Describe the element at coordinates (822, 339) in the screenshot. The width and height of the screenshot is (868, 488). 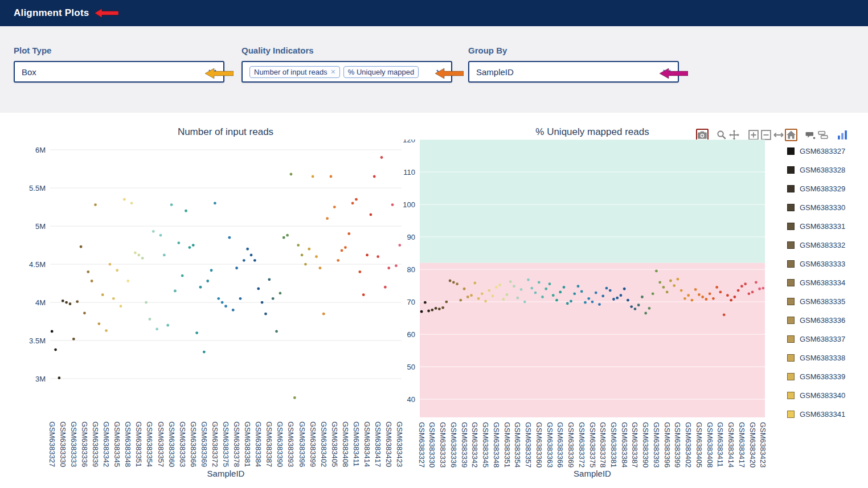
I see `legend-label: GSM6383337` at that location.